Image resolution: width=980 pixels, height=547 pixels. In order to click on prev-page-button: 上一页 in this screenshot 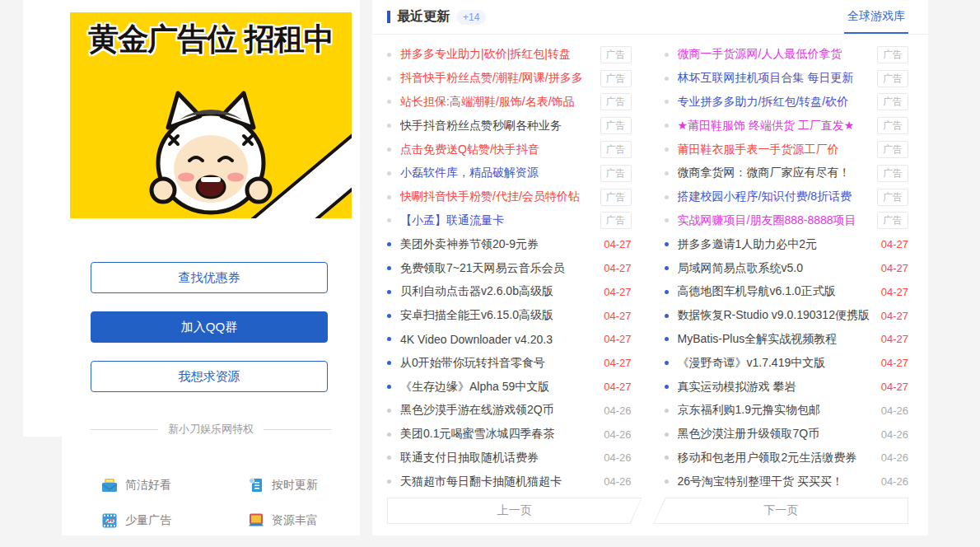, I will do `click(515, 511)`.